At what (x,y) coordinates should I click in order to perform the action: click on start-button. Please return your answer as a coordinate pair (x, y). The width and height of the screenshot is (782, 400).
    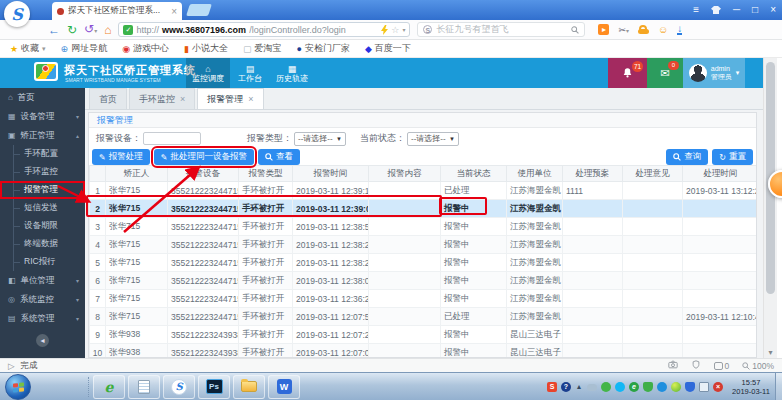
    Looking at the image, I should click on (18, 387).